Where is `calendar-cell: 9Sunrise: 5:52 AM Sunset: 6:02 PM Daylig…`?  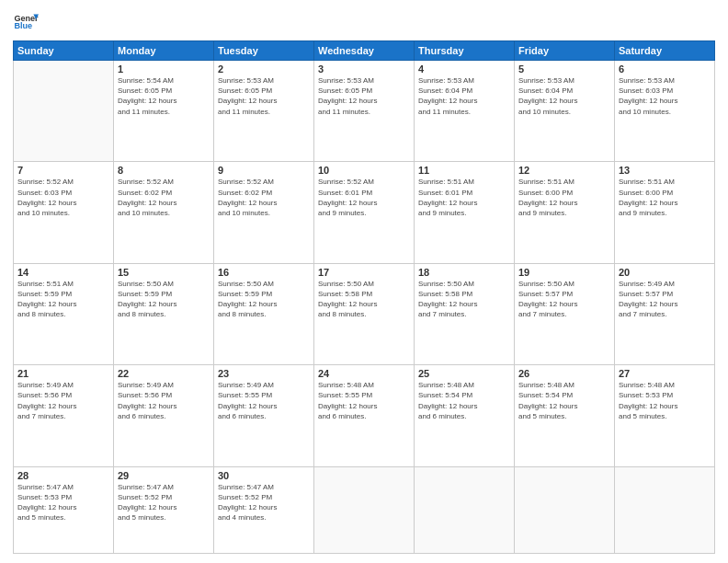 calendar-cell: 9Sunrise: 5:52 AM Sunset: 6:02 PM Daylig… is located at coordinates (265, 213).